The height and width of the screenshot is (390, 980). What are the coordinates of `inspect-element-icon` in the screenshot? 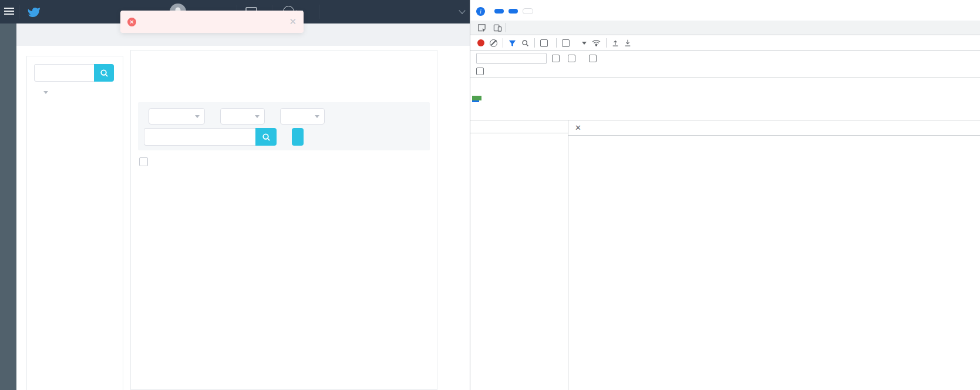 It's located at (481, 28).